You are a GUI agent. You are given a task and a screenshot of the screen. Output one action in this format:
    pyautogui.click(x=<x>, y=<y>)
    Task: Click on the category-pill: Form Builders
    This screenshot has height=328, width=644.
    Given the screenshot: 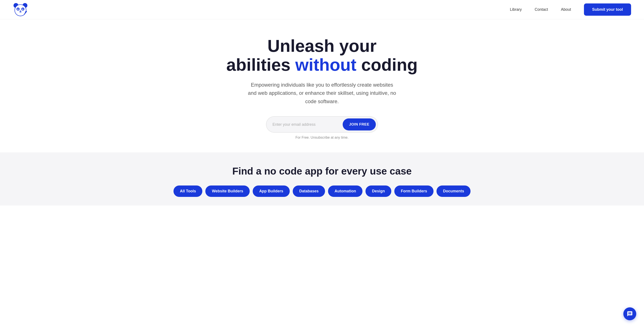 What is the action you would take?
    pyautogui.click(x=414, y=191)
    